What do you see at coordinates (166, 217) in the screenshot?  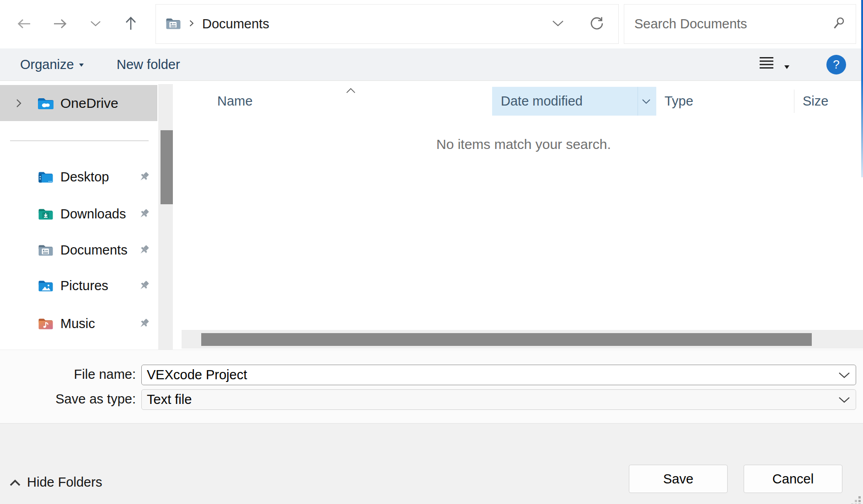 I see `sidebar-scrollbar-track` at bounding box center [166, 217].